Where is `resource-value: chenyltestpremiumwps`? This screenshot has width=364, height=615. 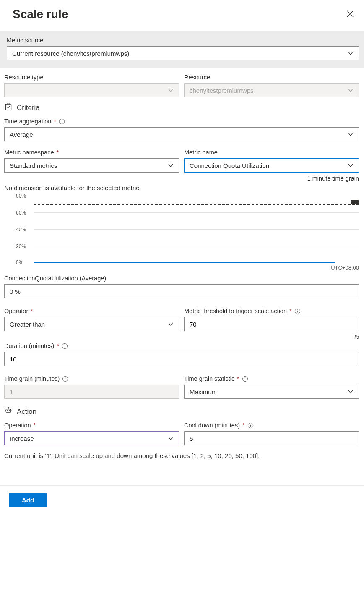 resource-value: chenyltestpremiumwps is located at coordinates (268, 91).